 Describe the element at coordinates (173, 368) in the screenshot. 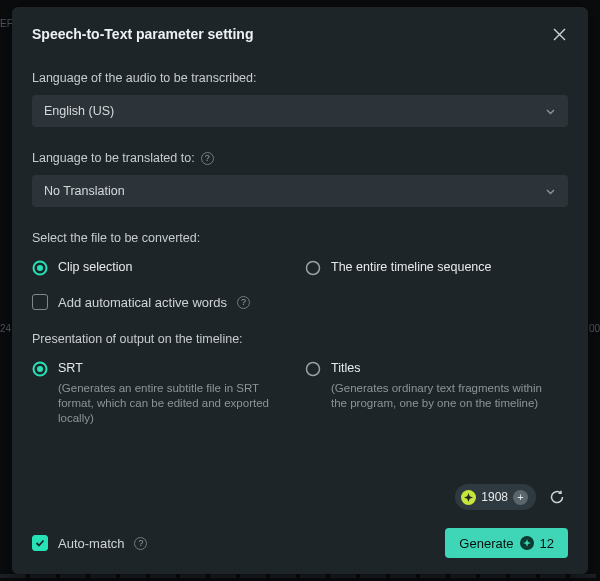

I see `radio-label: SRT` at that location.